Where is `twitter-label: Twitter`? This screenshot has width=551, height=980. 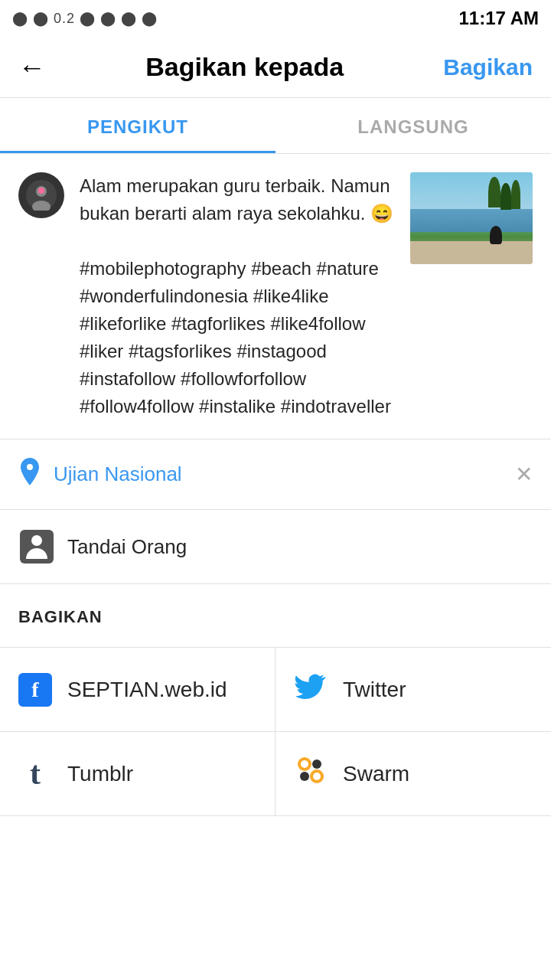
twitter-label: Twitter is located at coordinates (374, 690).